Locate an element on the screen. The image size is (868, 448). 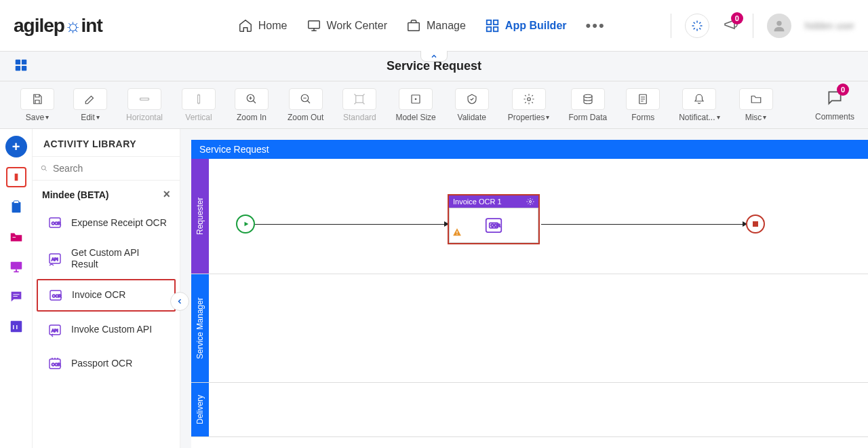
rail-clipboard-icon is located at coordinates (16, 207).